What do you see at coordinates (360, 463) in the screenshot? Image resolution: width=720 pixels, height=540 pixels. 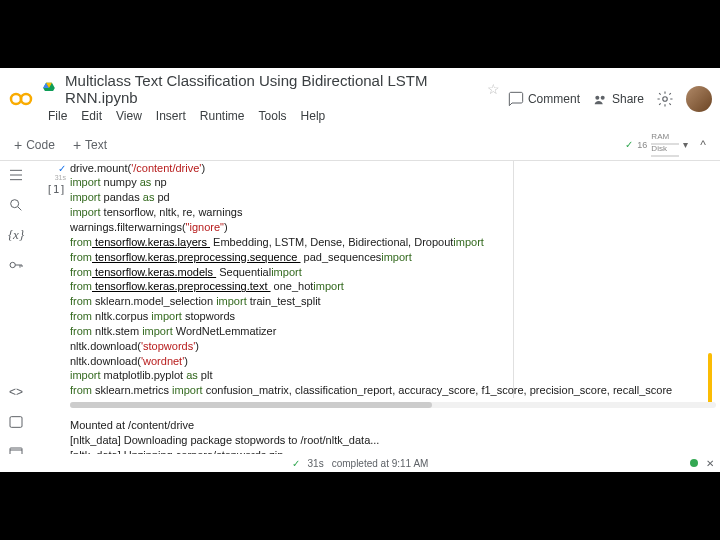 I see `status-bar: ✓ 31s completed at 9:11 AM ✕` at bounding box center [360, 463].